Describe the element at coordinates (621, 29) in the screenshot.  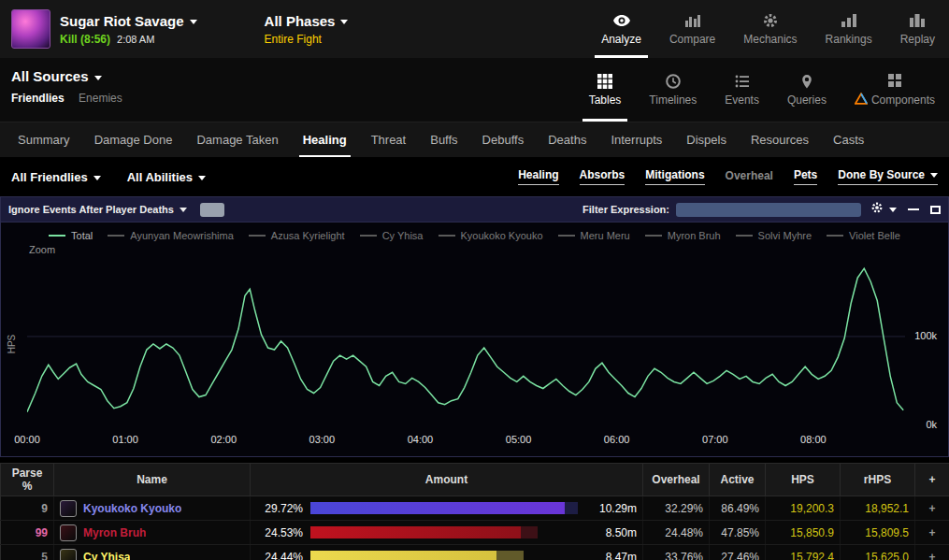
I see `nav-analyze: Analyze` at that location.